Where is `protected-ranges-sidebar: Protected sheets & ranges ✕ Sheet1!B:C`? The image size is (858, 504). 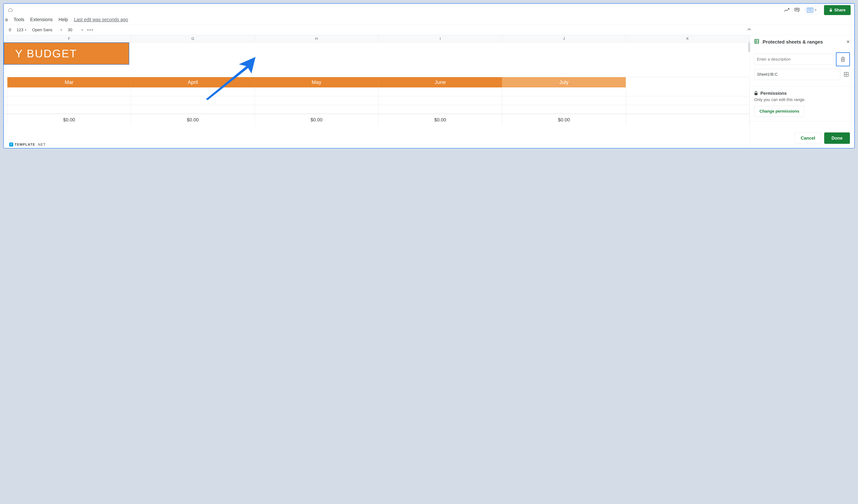 protected-ranges-sidebar: Protected sheets & ranges ✕ Sheet1!B:C is located at coordinates (802, 92).